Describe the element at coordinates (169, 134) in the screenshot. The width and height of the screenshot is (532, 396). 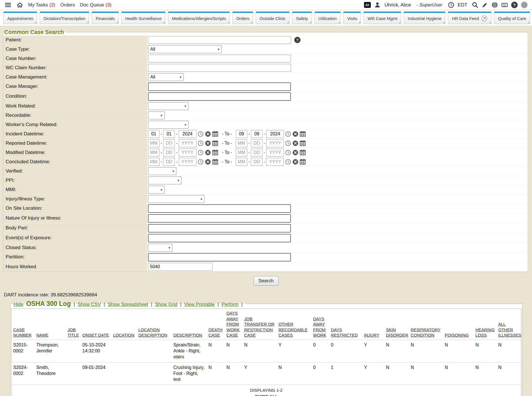
I see `incident-from-day-input` at that location.